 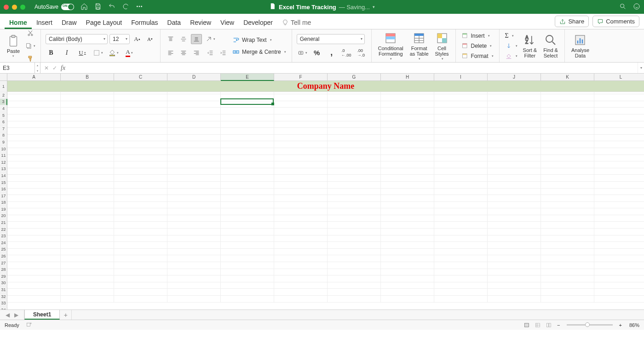 I want to click on autosave-toggle: AutoSave, so click(x=54, y=7).